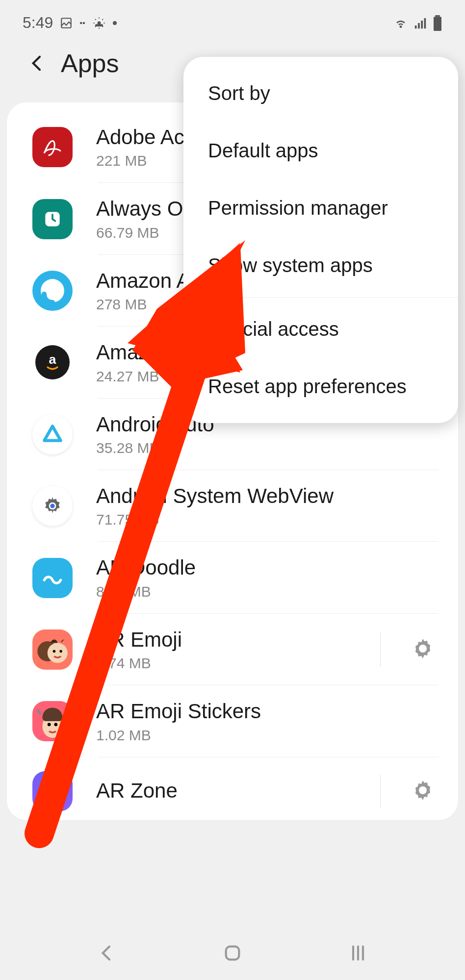 Image resolution: width=465 pixels, height=980 pixels. Describe the element at coordinates (52, 219) in the screenshot. I see `clock-icon` at that location.